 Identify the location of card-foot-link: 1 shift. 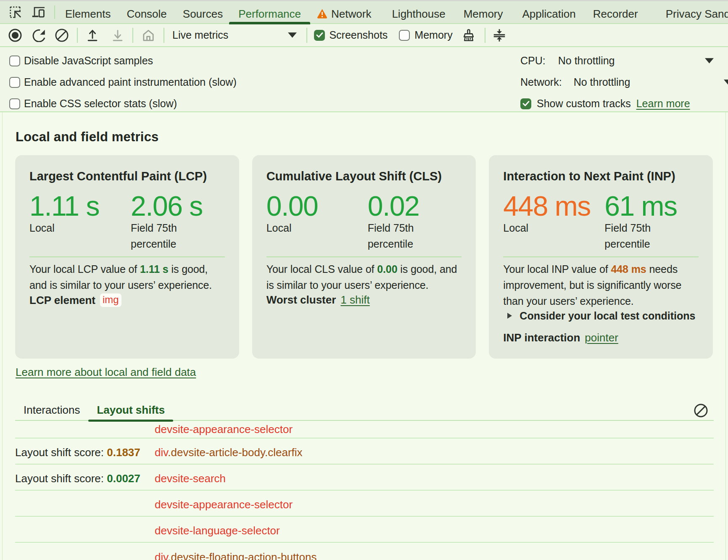
(355, 300).